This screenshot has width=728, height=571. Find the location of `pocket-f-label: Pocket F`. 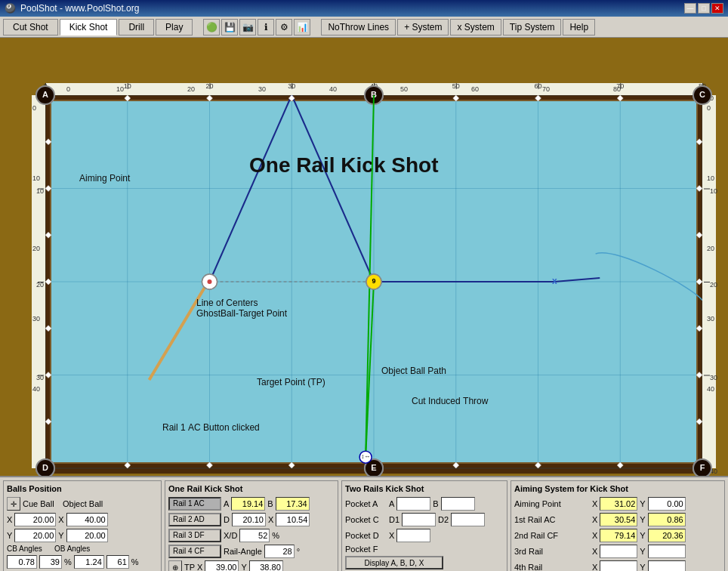

pocket-f-label: Pocket F is located at coordinates (366, 549).